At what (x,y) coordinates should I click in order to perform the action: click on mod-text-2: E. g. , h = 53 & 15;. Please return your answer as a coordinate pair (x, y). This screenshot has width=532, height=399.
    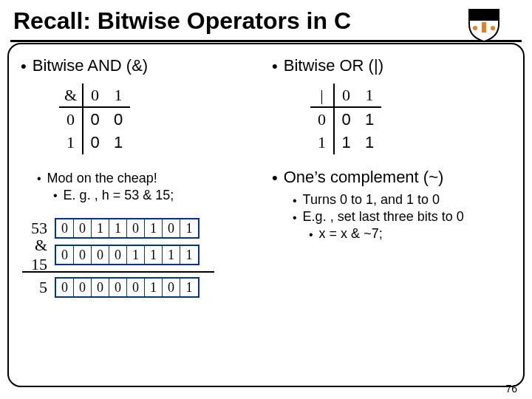
    Looking at the image, I should click on (119, 195).